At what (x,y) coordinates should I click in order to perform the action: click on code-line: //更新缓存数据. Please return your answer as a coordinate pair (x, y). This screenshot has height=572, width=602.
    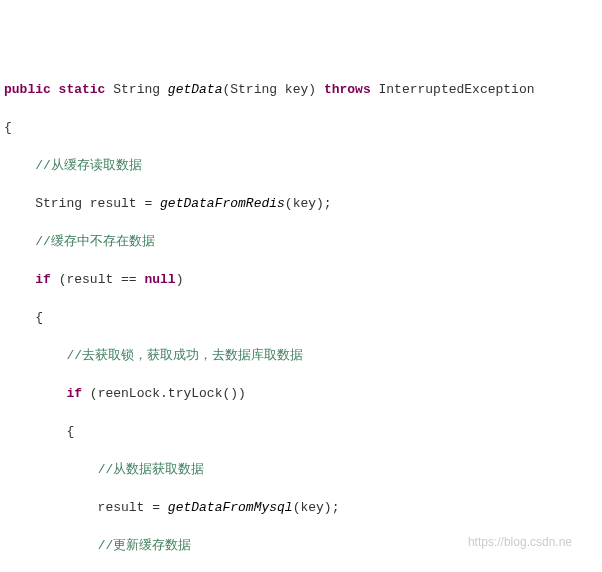
    Looking at the image, I should click on (301, 546).